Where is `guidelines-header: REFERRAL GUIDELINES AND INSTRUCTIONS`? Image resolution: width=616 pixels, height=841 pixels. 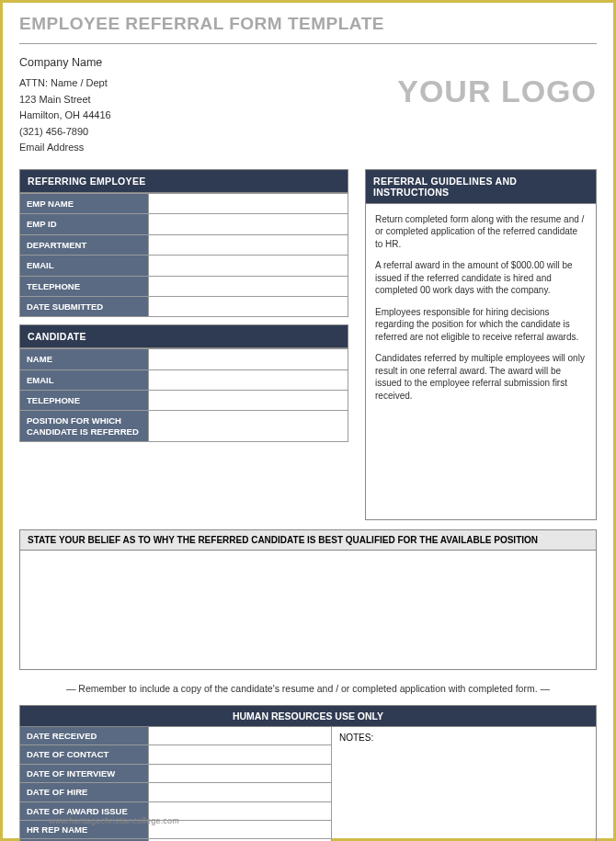
guidelines-header: REFERRAL GUIDELINES AND INSTRUCTIONS is located at coordinates (481, 187).